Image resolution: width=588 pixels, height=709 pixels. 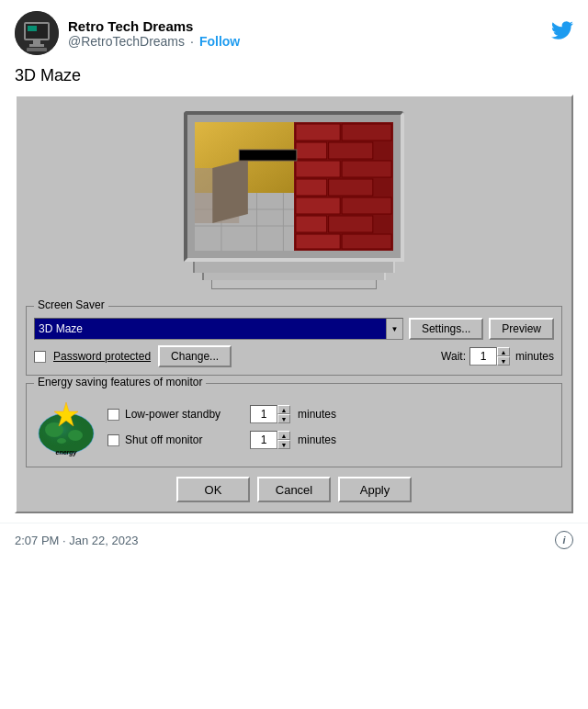 What do you see at coordinates (331, 427) in the screenshot?
I see `energy-controls: Low-power standby ▲ ▼ minutes Shut off m…` at bounding box center [331, 427].